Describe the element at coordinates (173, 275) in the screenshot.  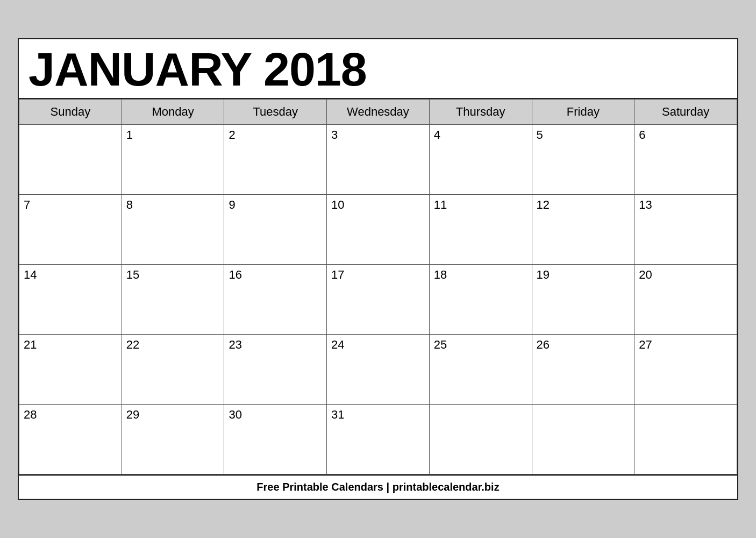
I see `day-number: 15` at that location.